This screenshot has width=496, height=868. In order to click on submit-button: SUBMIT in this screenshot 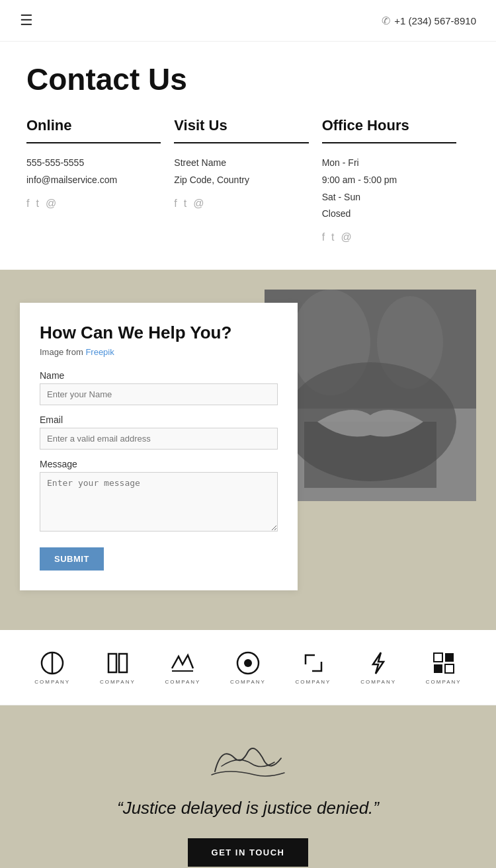, I will do `click(71, 559)`.